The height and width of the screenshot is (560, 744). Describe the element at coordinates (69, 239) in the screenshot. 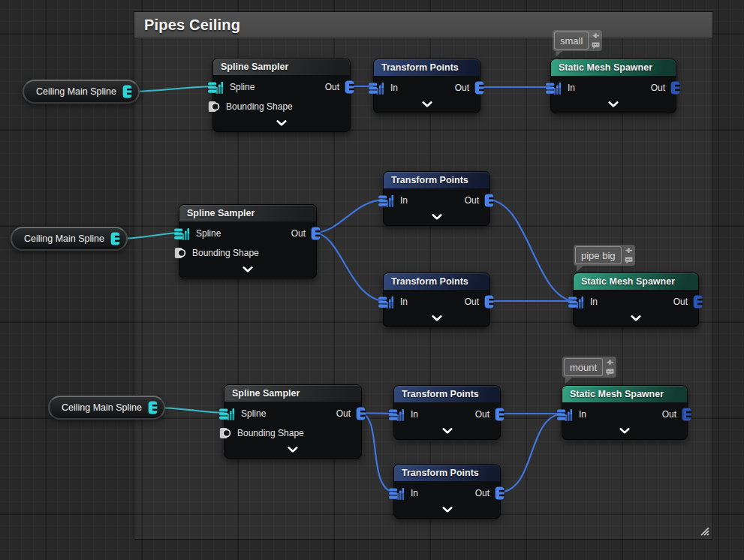

I see `reroute-node-ceiling-main-spline-2: Ceiling Main Spline` at that location.